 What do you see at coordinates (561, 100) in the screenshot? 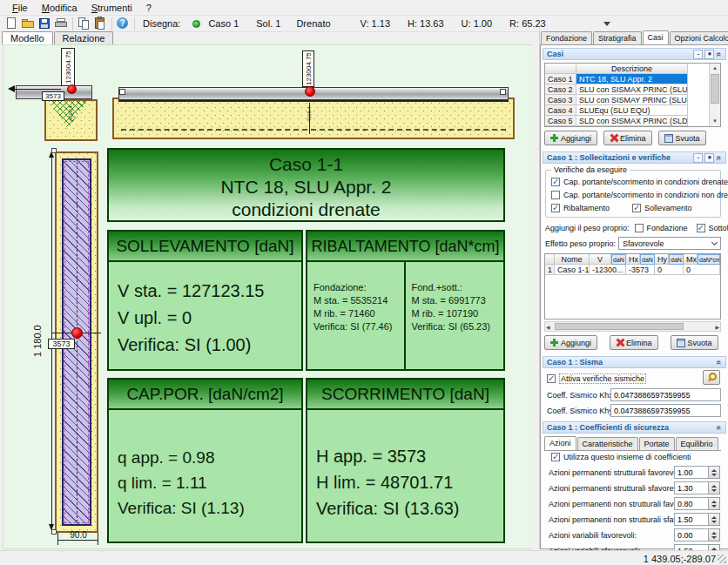
I see `casi-row-3-name: Caso 3` at bounding box center [561, 100].